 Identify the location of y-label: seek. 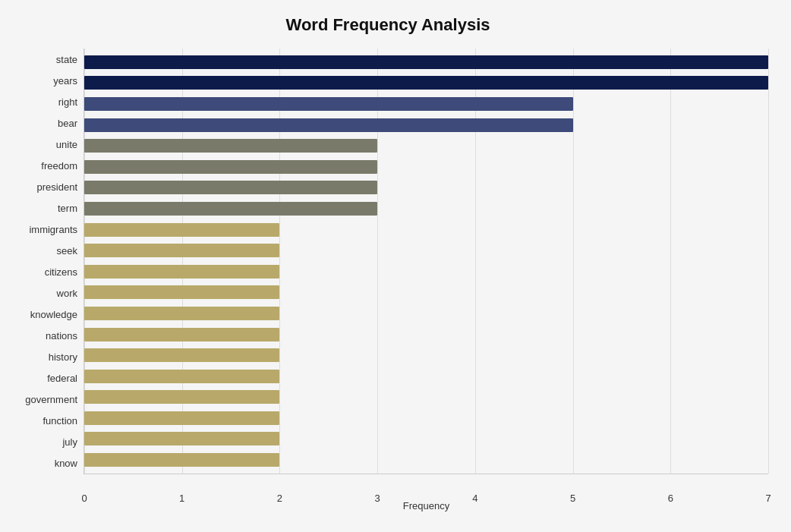
(67, 250).